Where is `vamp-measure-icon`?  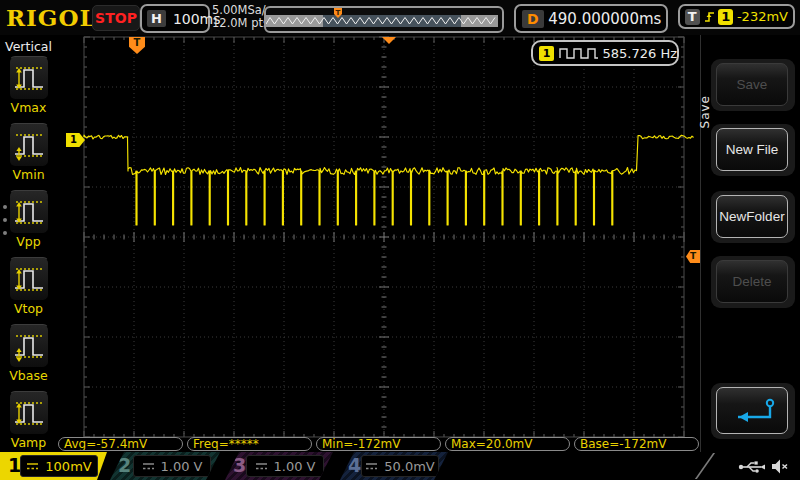
vamp-measure-icon is located at coordinates (29, 413).